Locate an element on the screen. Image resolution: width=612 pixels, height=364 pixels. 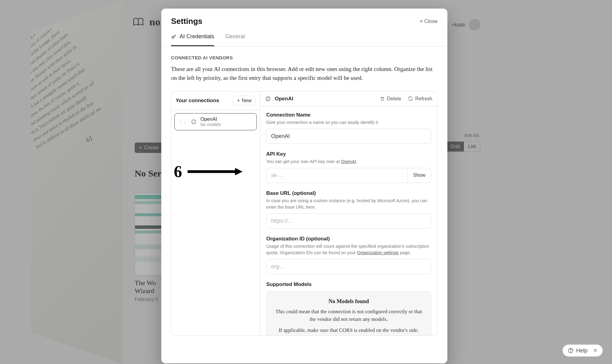
no-models-p1: This could mean that the connection is n… is located at coordinates (349, 316).